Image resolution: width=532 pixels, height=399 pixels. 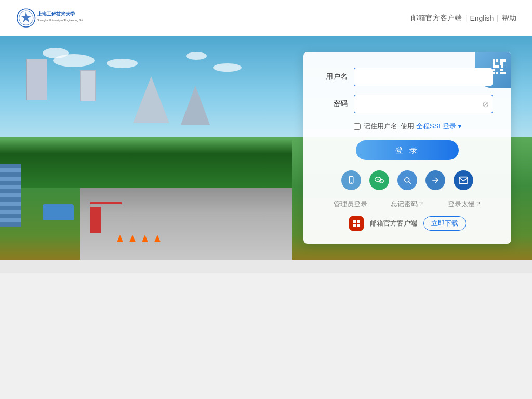 What do you see at coordinates (423, 104) in the screenshot?
I see `password-input-wrap: ⊘` at bounding box center [423, 104].